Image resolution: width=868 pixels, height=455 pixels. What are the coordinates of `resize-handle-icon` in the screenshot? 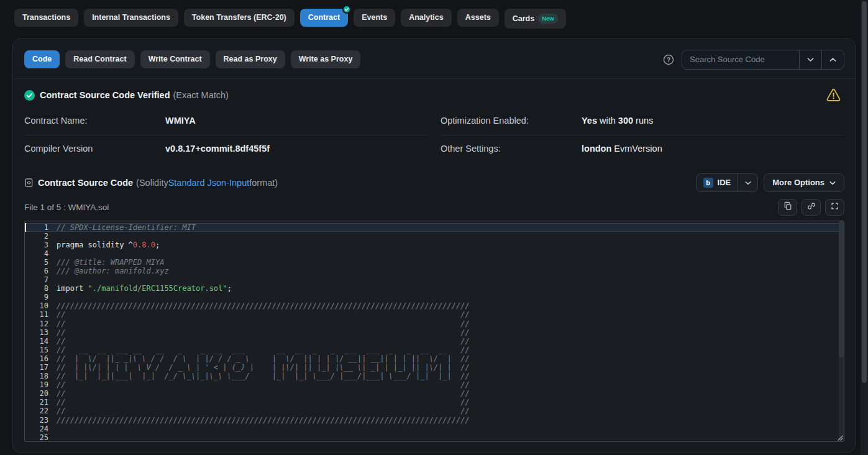 It's located at (840, 438).